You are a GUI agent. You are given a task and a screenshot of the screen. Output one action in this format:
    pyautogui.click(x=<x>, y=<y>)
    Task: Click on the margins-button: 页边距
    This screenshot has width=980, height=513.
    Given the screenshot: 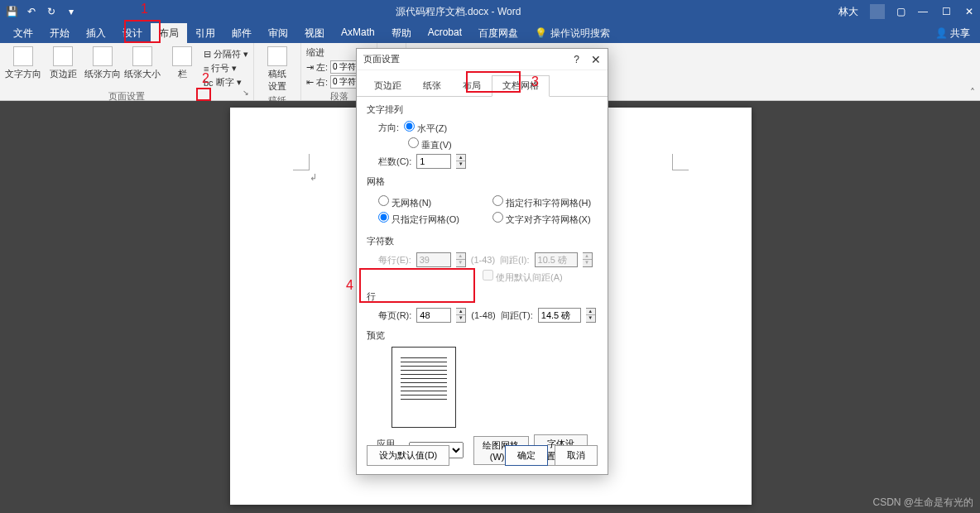 What is the action you would take?
    pyautogui.click(x=63, y=63)
    